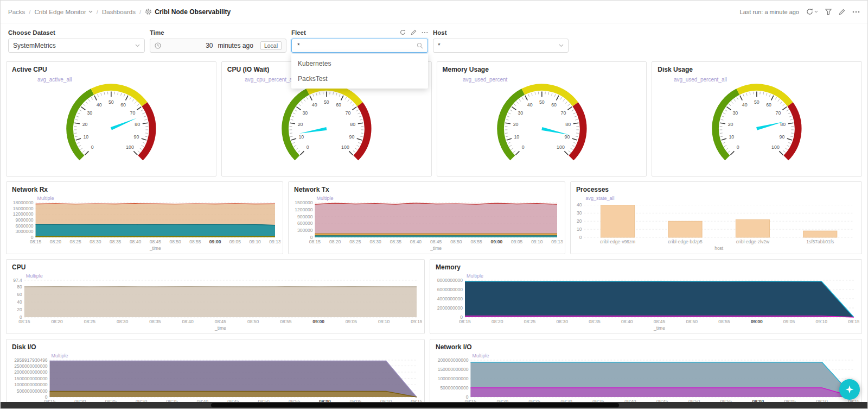  What do you see at coordinates (209, 46) in the screenshot?
I see `time-value: 30` at bounding box center [209, 46].